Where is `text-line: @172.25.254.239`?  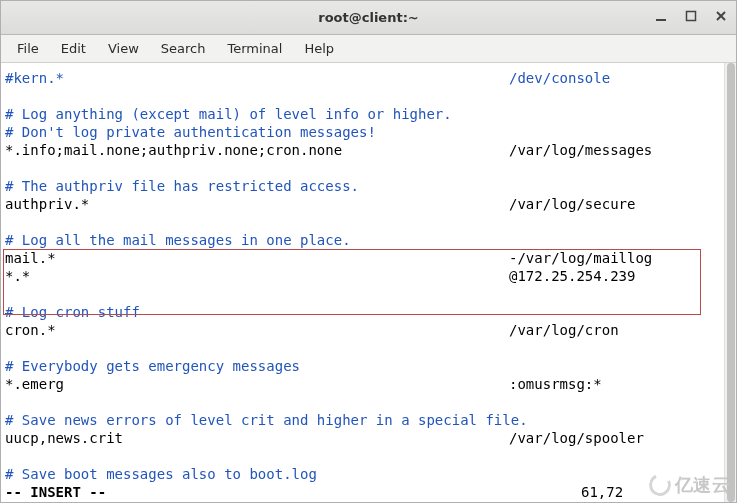 text-line: @172.25.254.239 is located at coordinates (572, 276).